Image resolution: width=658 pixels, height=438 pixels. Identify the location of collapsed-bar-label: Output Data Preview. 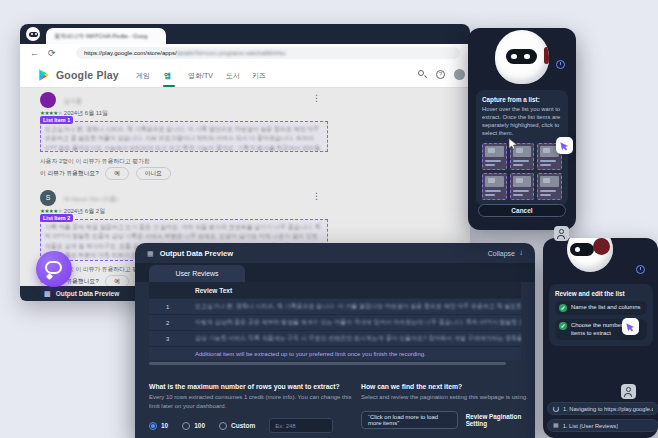
(88, 294).